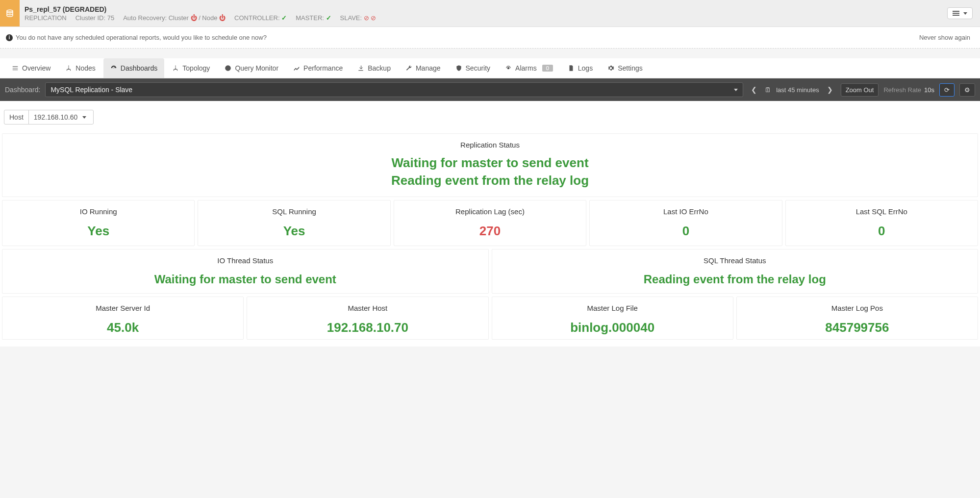 The image size is (980, 498). What do you see at coordinates (945, 37) in the screenshot?
I see `alert-dismiss-link: Never show again` at bounding box center [945, 37].